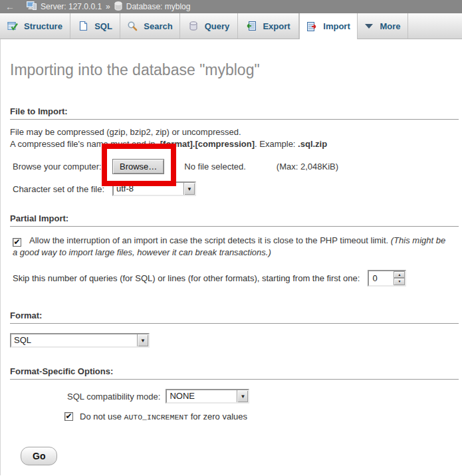 Image resolution: width=462 pixels, height=476 pixels. What do you see at coordinates (237, 189) in the screenshot?
I see `charset-row: Character set of the file: utf-8 ▼` at bounding box center [237, 189].